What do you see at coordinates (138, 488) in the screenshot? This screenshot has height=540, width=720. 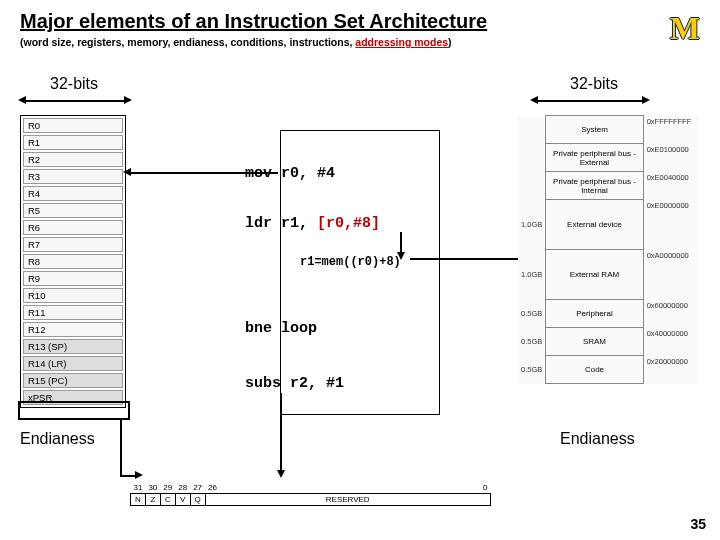 I see `psr-bit: 31` at bounding box center [138, 488].